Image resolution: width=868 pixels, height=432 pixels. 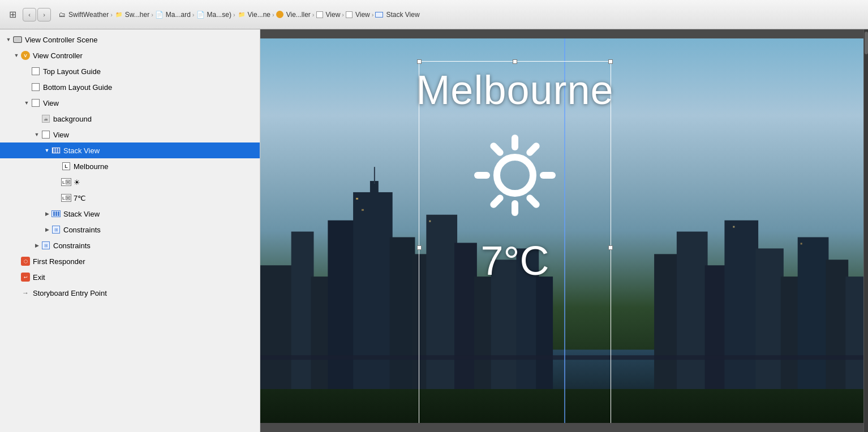 I want to click on sidebar-item-storyboard-entry: → Storyboard Entry Point, so click(x=130, y=293).